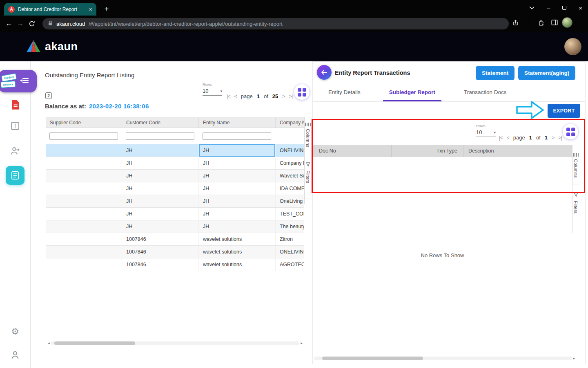  Describe the element at coordinates (548, 8) in the screenshot. I see `window-minimize-button: –` at that location.